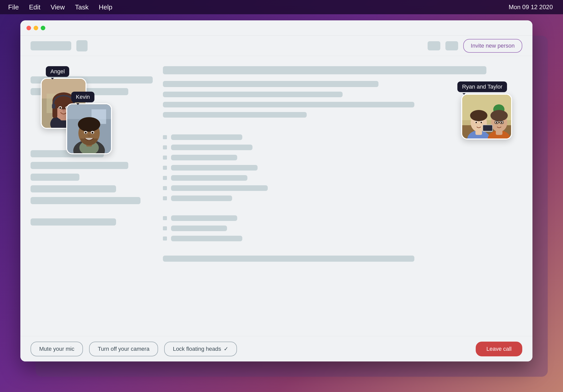 This screenshot has height=392, width=563. Describe the element at coordinates (482, 87) in the screenshot. I see `ryan-taylor-bubble: Ryan and Taylor` at that location.